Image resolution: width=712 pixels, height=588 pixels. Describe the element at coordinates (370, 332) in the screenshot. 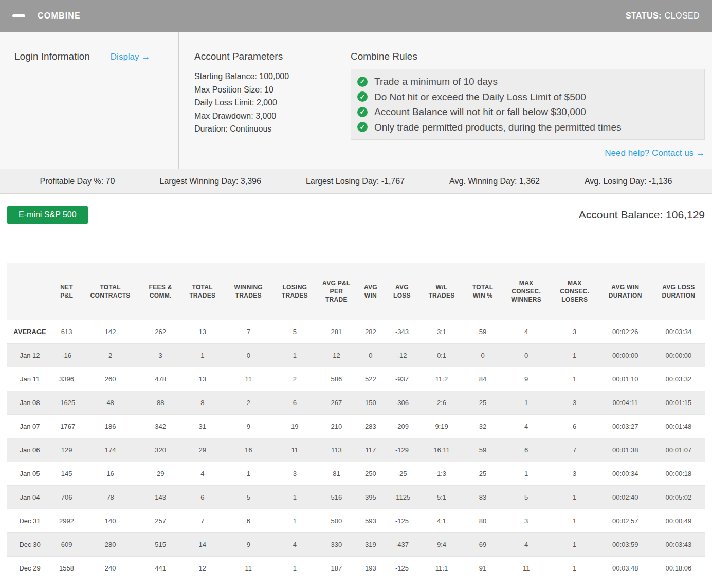

I see `table-cell: 282` at that location.